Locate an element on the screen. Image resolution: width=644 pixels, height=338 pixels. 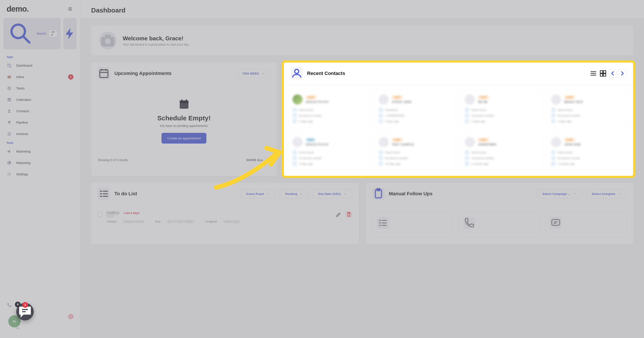
reporting-icon is located at coordinates (9, 163).